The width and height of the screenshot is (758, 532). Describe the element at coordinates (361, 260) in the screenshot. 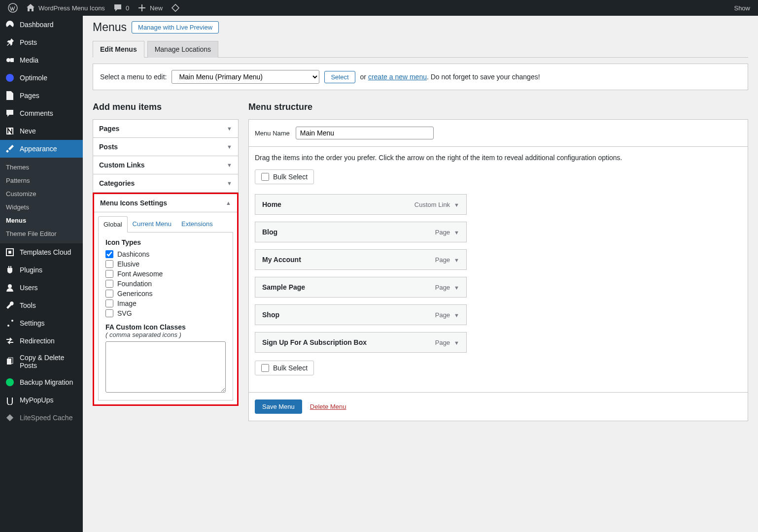

I see `menu-item: My AccountPage▼` at that location.